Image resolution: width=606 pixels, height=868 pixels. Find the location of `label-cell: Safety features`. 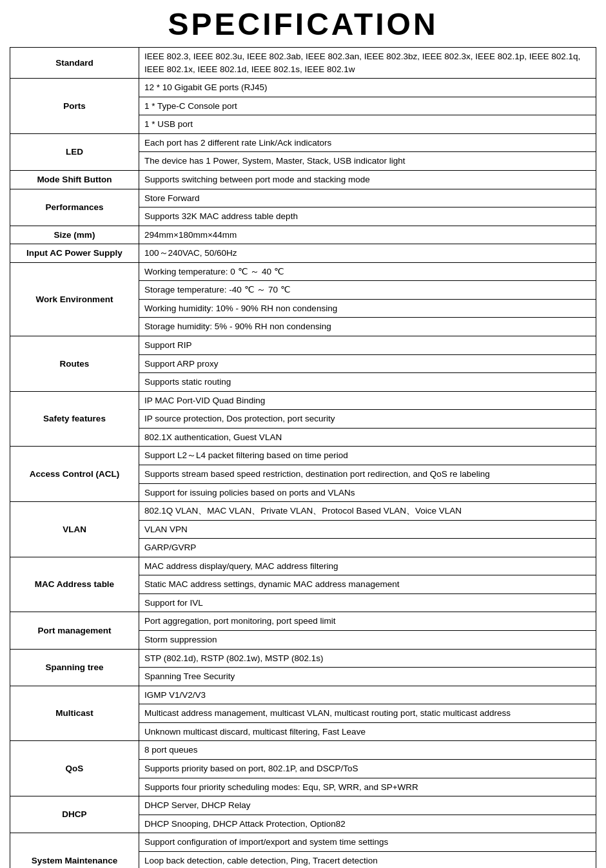

label-cell: Safety features is located at coordinates (75, 419).